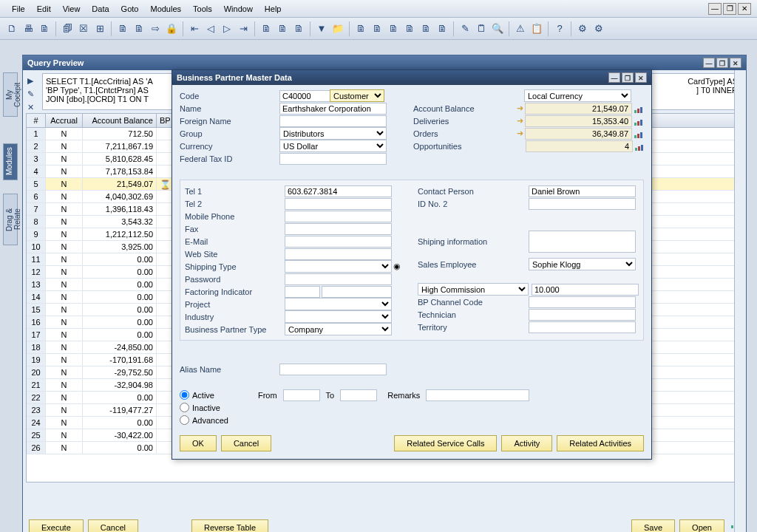  I want to click on password-field, so click(339, 279).